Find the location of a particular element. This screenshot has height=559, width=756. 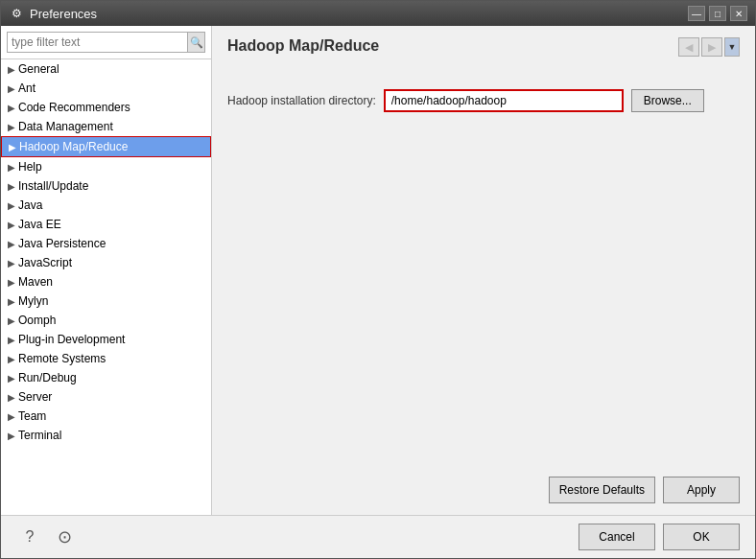

nav-dropdown-button: ▼ is located at coordinates (732, 47).